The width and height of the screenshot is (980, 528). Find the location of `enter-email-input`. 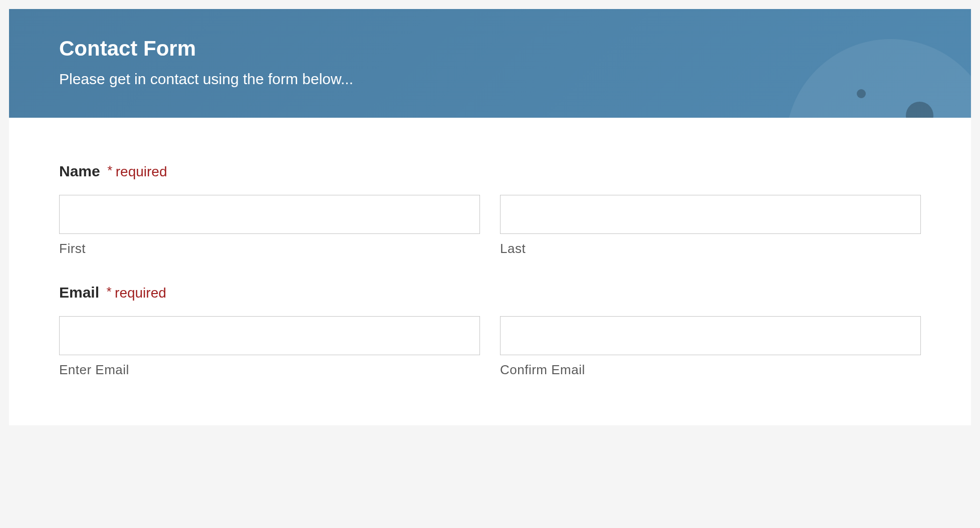

enter-email-input is located at coordinates (270, 336).